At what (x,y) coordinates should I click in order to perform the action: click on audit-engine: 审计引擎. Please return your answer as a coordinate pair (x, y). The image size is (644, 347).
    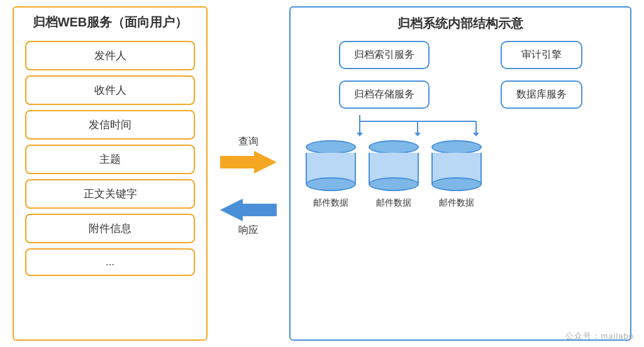
    Looking at the image, I should click on (541, 55).